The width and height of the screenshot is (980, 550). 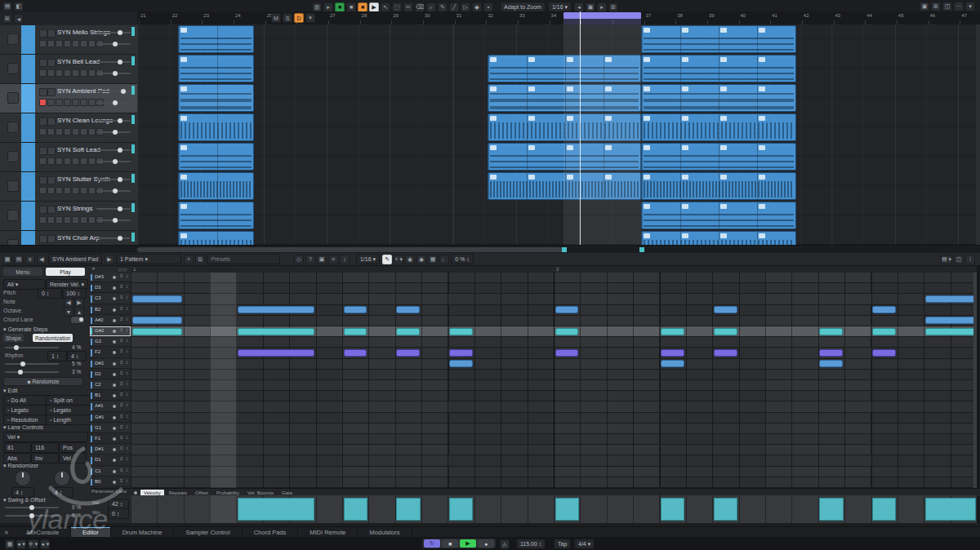 I want to click on tempo-display: 115.00 ↕, so click(x=531, y=543).